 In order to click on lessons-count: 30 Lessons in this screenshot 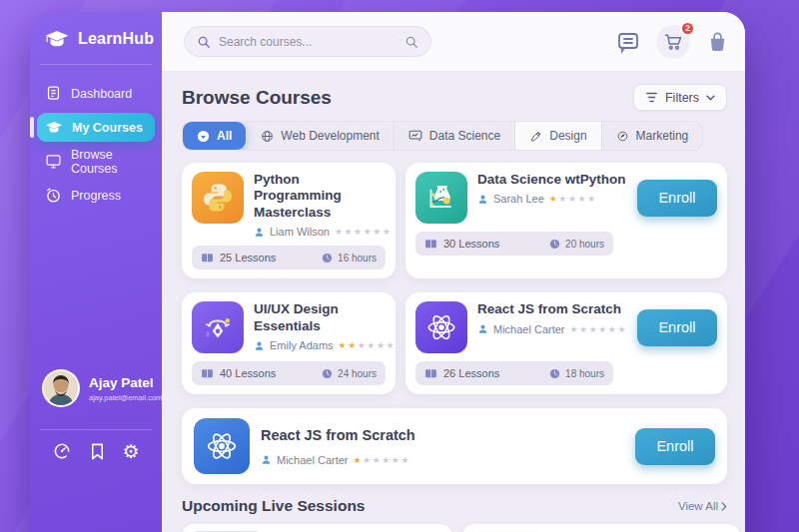, I will do `click(471, 244)`.